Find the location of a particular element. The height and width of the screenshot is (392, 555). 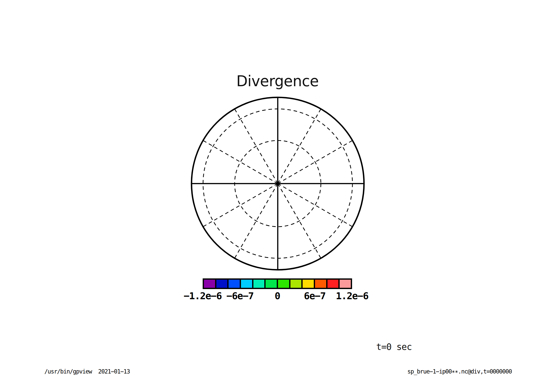

colorbar-tick-label: 6e−7 is located at coordinates (315, 296).